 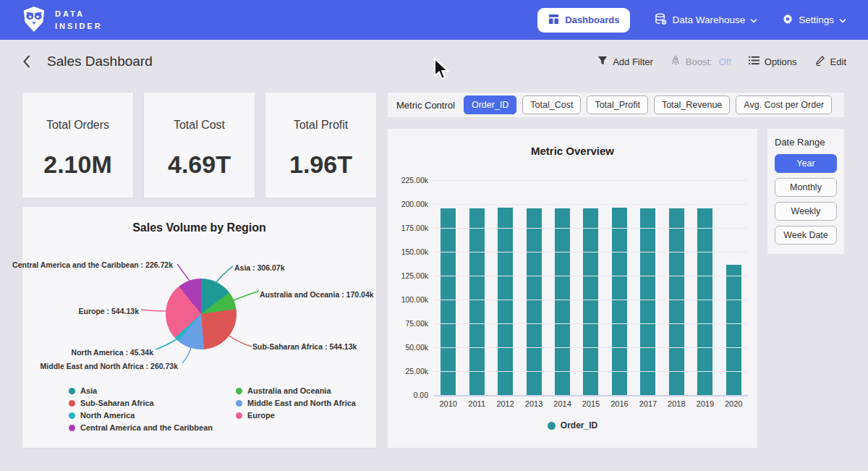 I want to click on y-axis-tick: 50.00k, so click(x=417, y=347).